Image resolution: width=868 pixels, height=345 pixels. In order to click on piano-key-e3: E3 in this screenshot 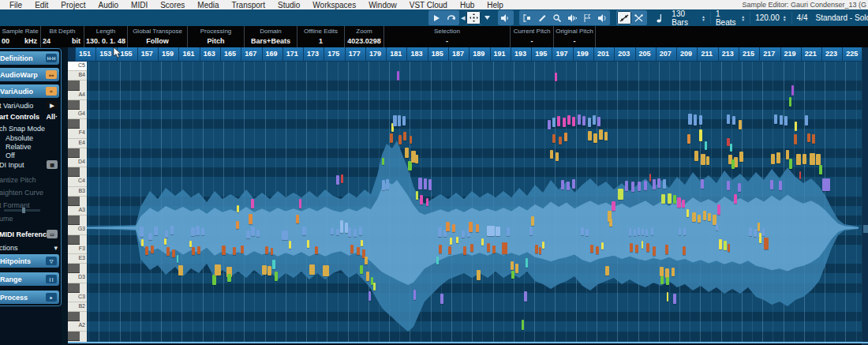, I will do `click(77, 259)`.